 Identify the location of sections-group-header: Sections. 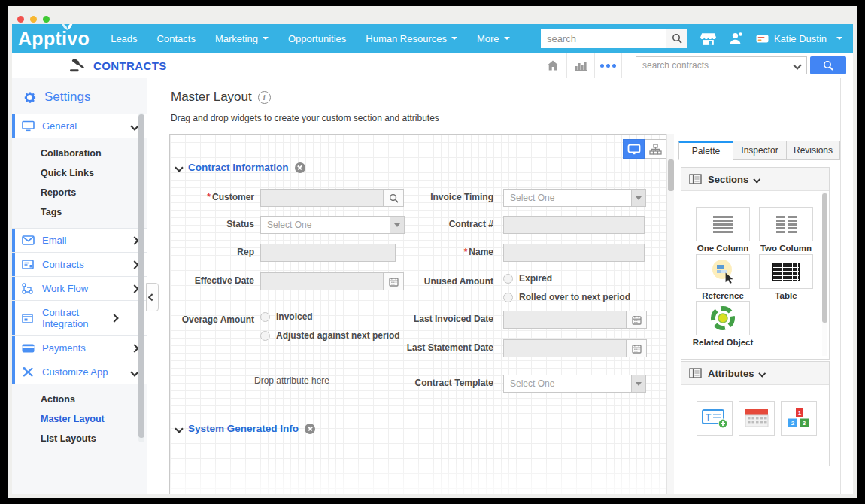
(755, 179).